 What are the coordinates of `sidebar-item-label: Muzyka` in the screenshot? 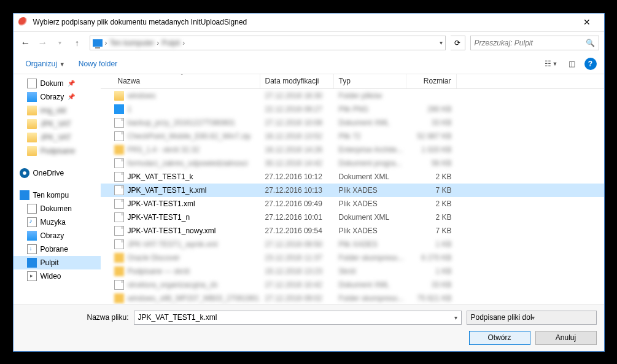 It's located at (53, 222).